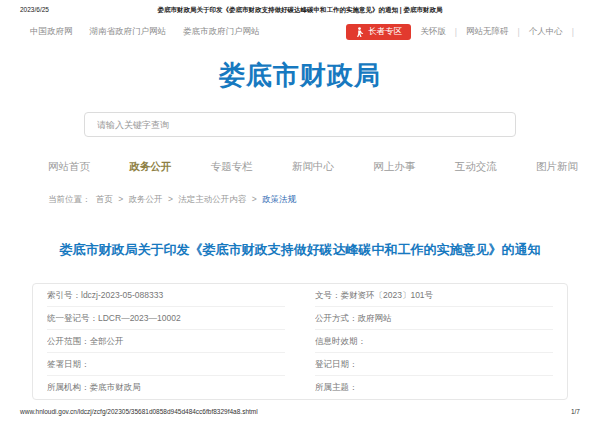  I want to click on link-loudi-gov: 娄底市政府门户网站, so click(222, 32).